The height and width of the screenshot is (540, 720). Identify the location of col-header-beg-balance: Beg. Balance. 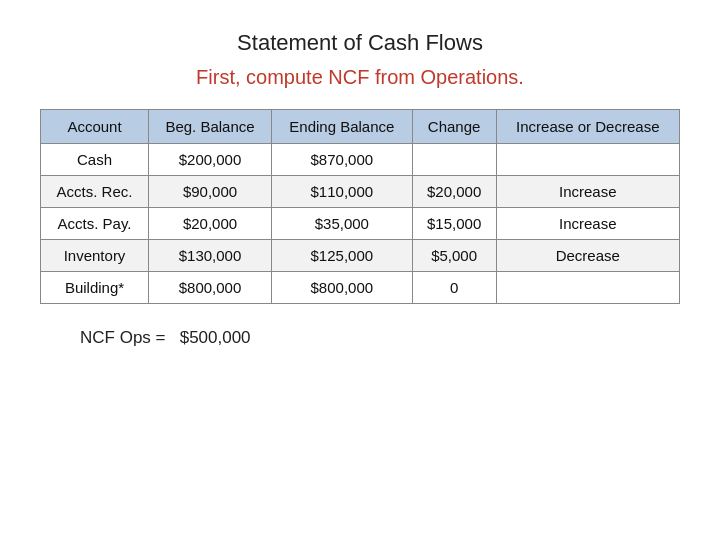
(210, 127).